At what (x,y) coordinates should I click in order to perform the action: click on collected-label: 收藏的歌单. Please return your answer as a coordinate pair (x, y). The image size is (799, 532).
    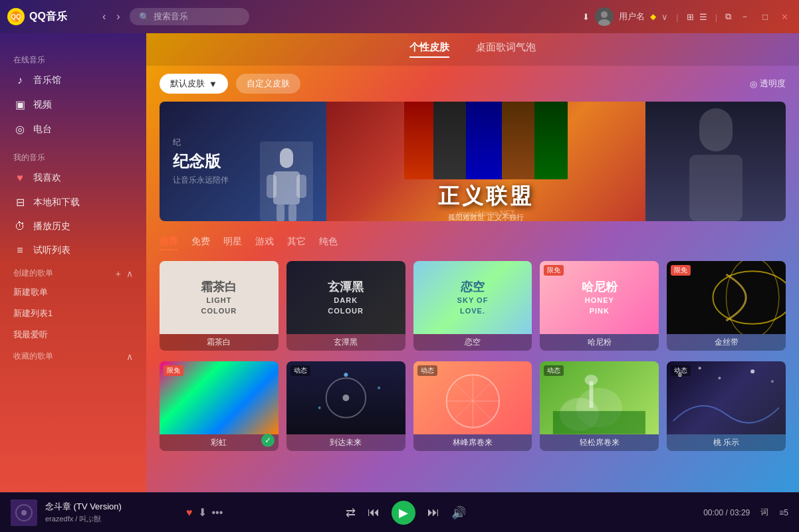
    Looking at the image, I should click on (33, 356).